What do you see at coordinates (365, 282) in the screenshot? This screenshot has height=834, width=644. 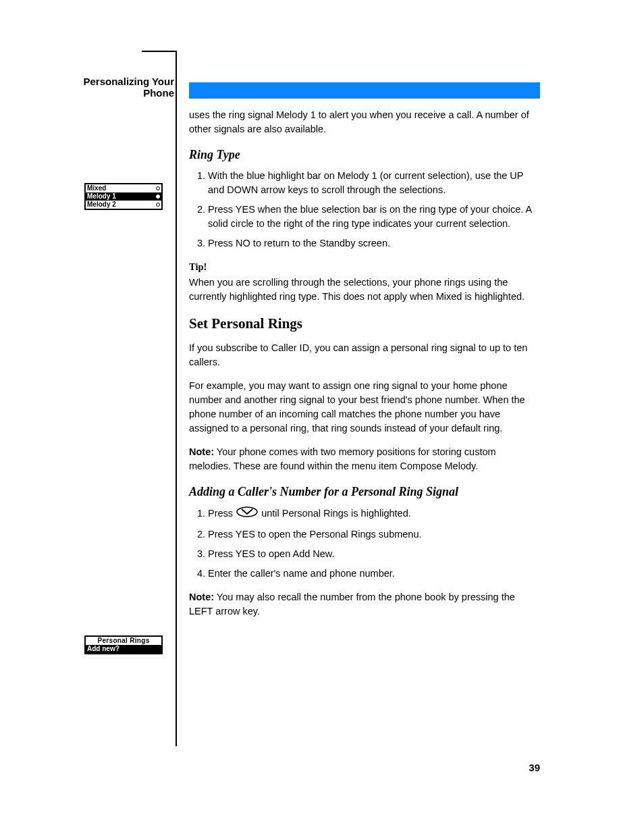 I see `tip-block: Tip! When you are scrolling through the …` at bounding box center [365, 282].